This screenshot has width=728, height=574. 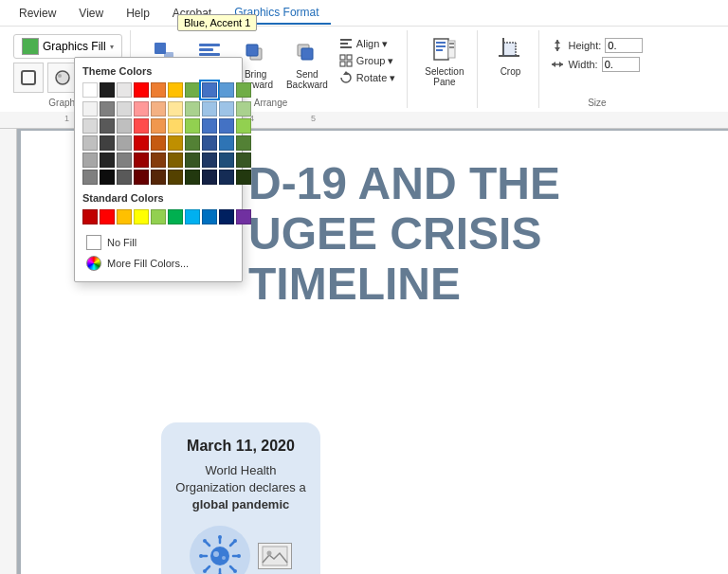 I want to click on crop-button: Crop, so click(x=510, y=55).